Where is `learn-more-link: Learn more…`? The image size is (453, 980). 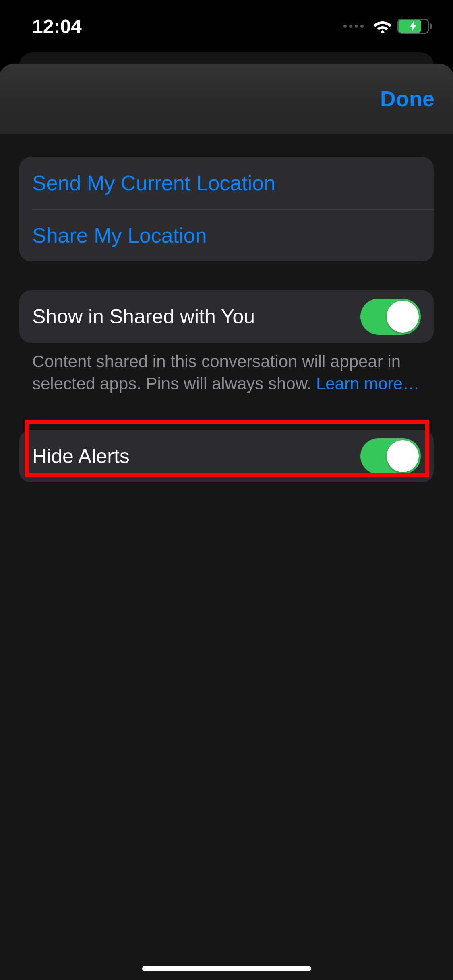 learn-more-link: Learn more… is located at coordinates (368, 384).